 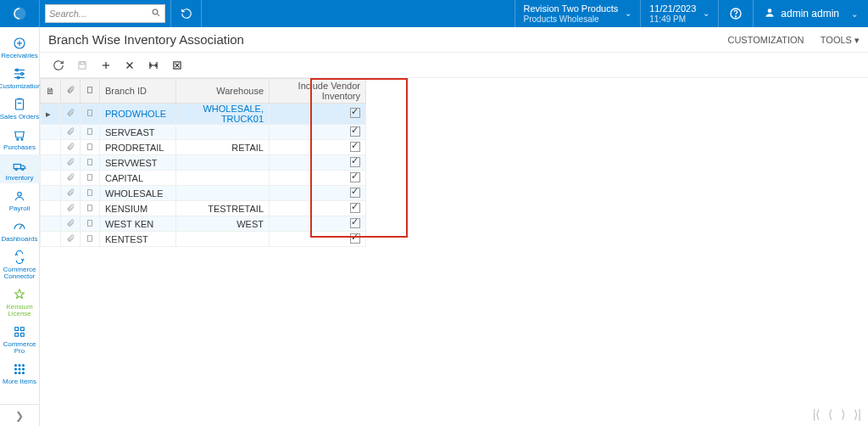 I want to click on cell-branch: WEST KEN, so click(x=138, y=224).